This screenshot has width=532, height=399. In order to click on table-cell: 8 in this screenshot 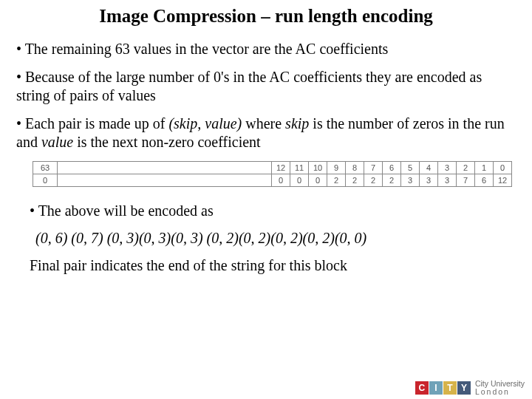, I will do `click(355, 167)`.